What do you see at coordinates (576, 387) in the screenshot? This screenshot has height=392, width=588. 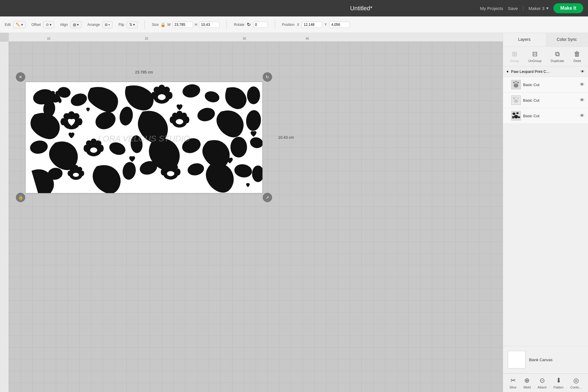 I see `contour-label: Conto...` at bounding box center [576, 387].